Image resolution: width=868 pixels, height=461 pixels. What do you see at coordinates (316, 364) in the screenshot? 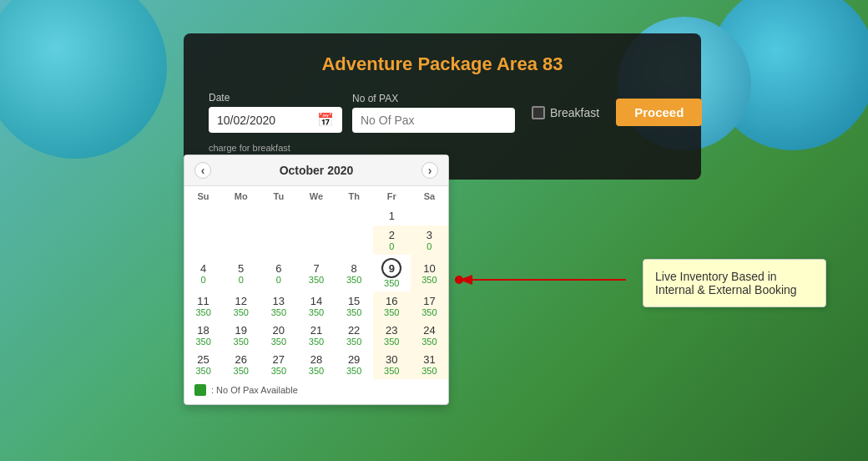
I see `calendar-week-5: 25350263502735028350293503035031350` at bounding box center [316, 364].